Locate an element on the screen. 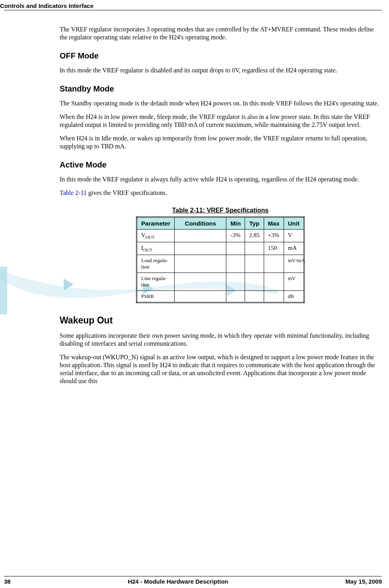 The height and width of the screenshot is (588, 389). table-reference-link: Table 2-11 is located at coordinates (73, 193).